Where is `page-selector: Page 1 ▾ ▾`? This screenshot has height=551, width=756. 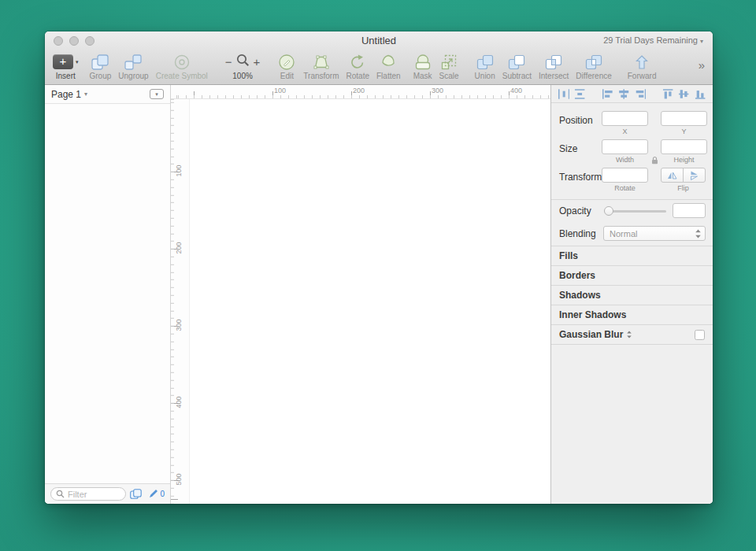
page-selector: Page 1 ▾ ▾ is located at coordinates (107, 94).